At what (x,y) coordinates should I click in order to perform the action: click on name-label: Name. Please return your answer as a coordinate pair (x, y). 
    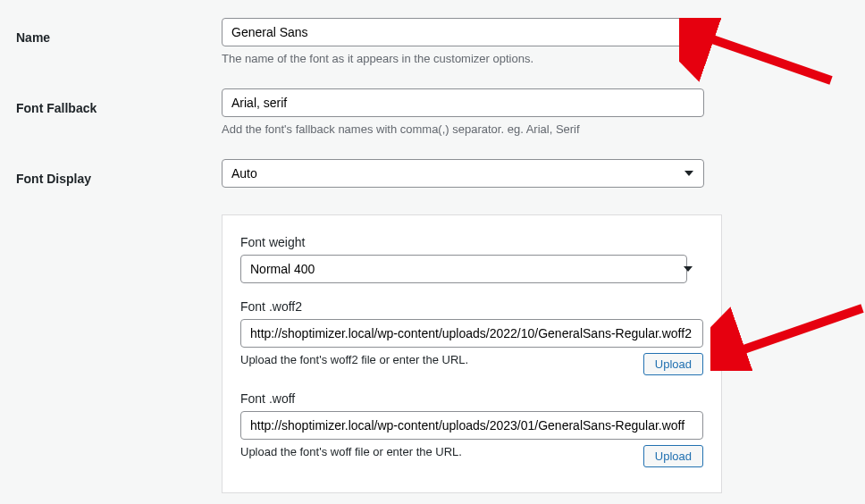
    Looking at the image, I should click on (119, 41).